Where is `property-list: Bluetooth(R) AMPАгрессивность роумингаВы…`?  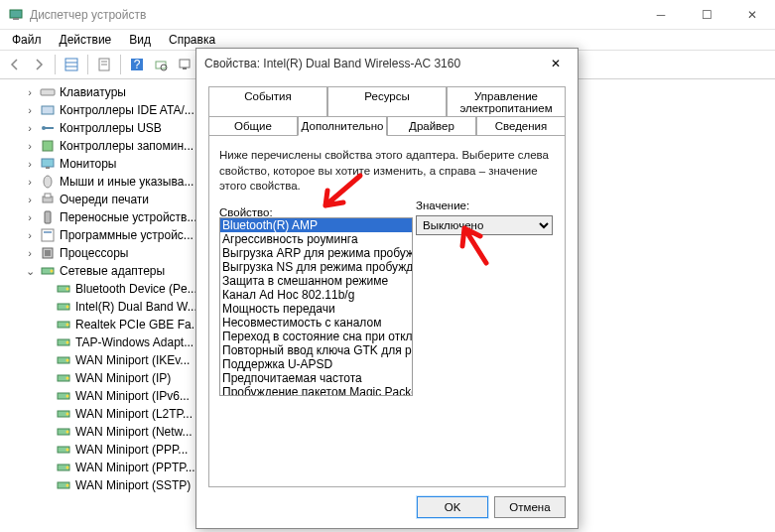
property-list: Bluetooth(R) AMPАгрессивность роумингаВы… is located at coordinates (316, 307).